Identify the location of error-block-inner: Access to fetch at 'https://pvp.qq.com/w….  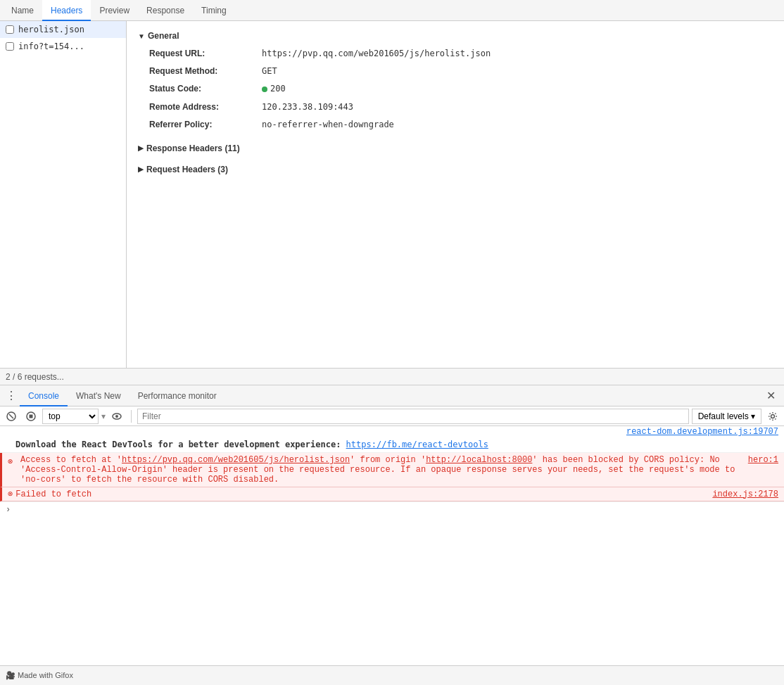
(400, 470).